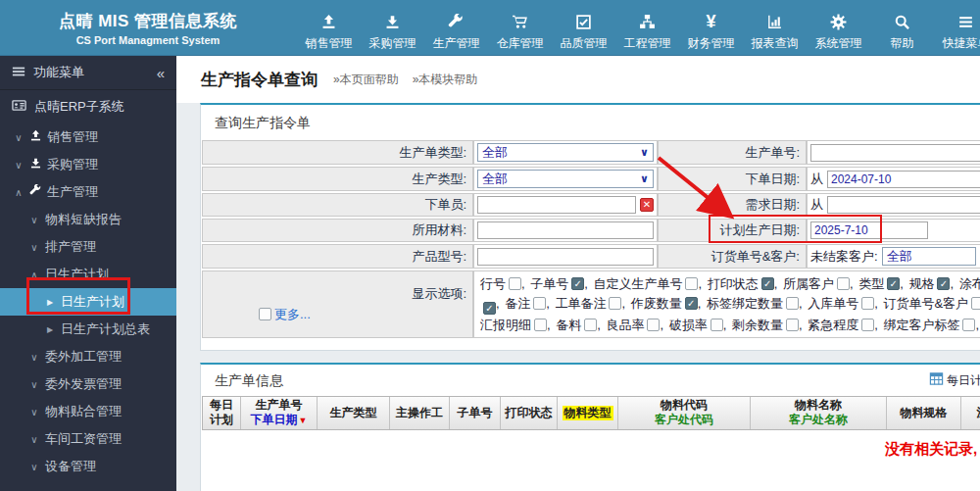 This screenshot has width=980, height=491. I want to click on topnav-item: 生产管理, so click(457, 27).